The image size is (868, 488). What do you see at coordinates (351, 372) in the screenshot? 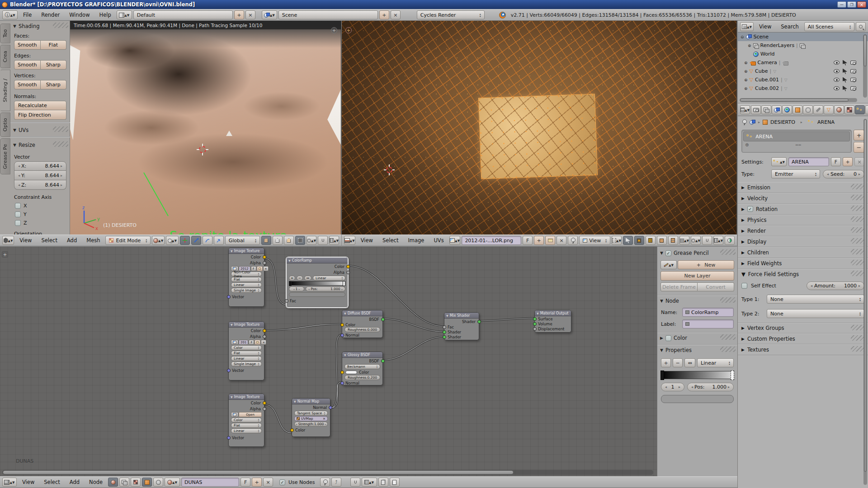
I see `glossy-color-swatch` at bounding box center [351, 372].